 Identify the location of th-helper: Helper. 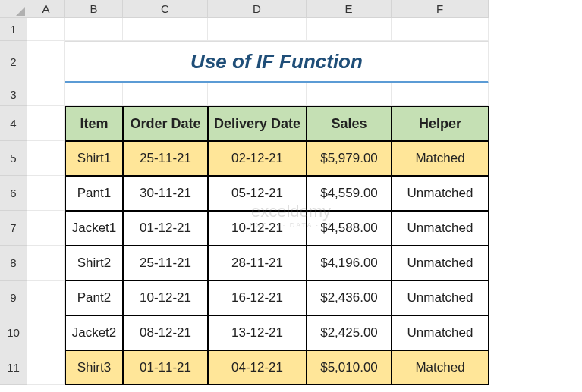
(440, 124).